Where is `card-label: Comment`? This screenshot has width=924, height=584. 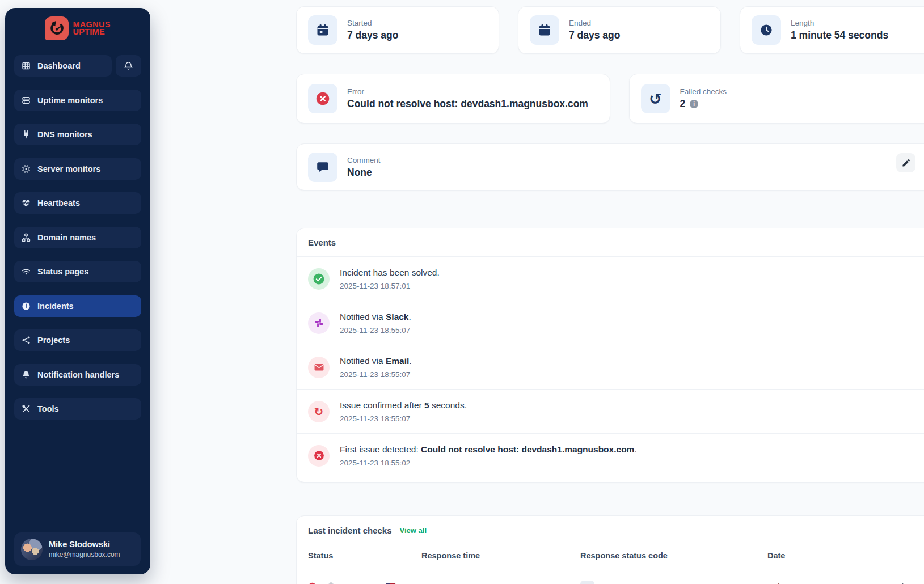
card-label: Comment is located at coordinates (364, 160).